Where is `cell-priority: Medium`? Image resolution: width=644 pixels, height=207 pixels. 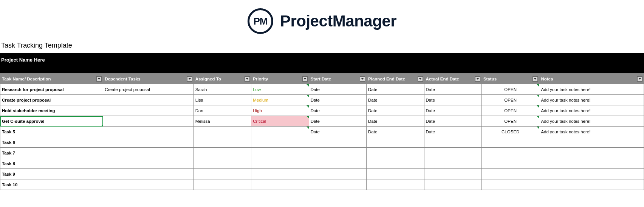
cell-priority: Medium is located at coordinates (280, 100).